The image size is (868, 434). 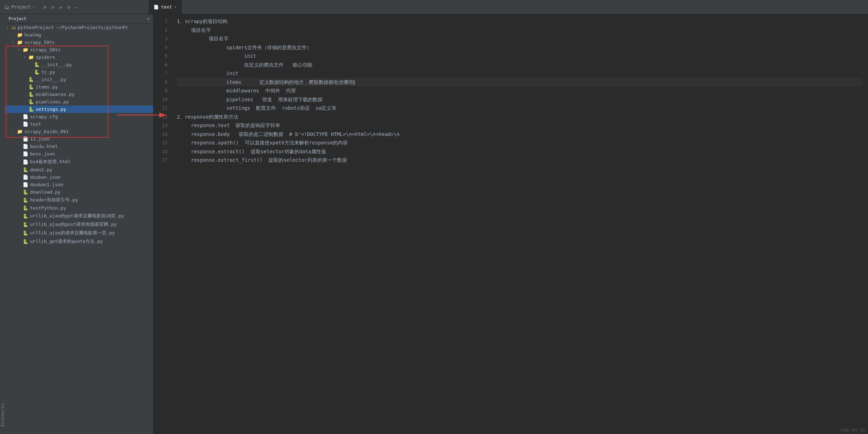 What do you see at coordinates (79, 241) in the screenshot?
I see `tree-item-urllib_get: 🐍urllib_get请求的quote方法.py` at bounding box center [79, 241].